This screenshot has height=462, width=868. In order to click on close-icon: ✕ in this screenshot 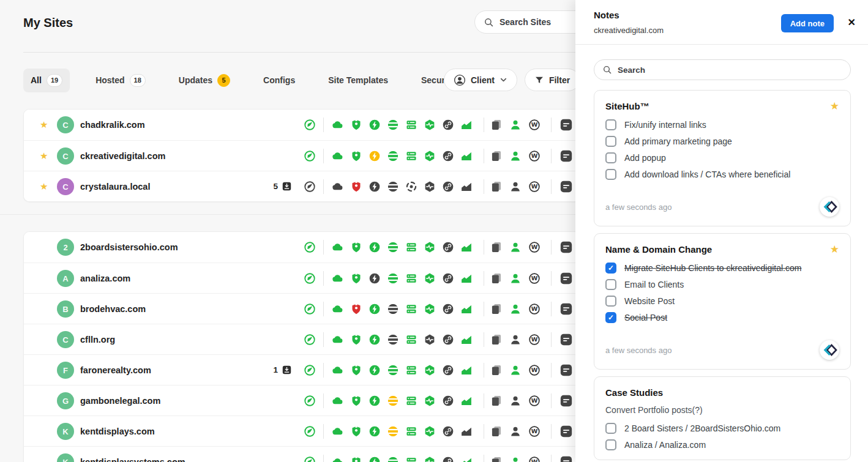, I will do `click(852, 22)`.